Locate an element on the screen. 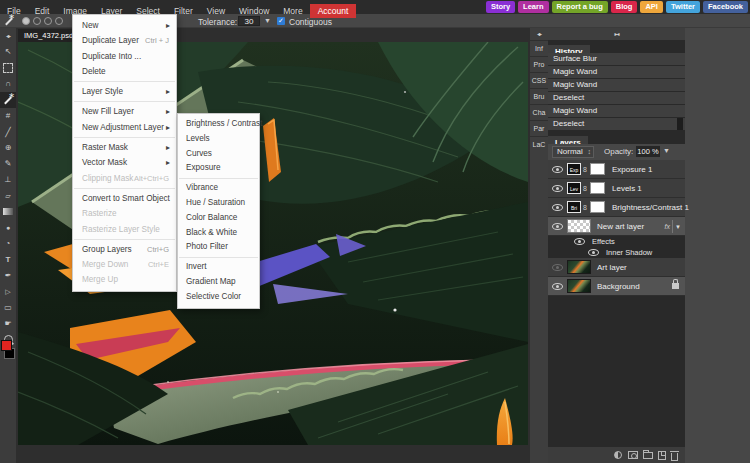 The image size is (750, 463). submenu-item-gradient-map: Gradient Map is located at coordinates (218, 282).